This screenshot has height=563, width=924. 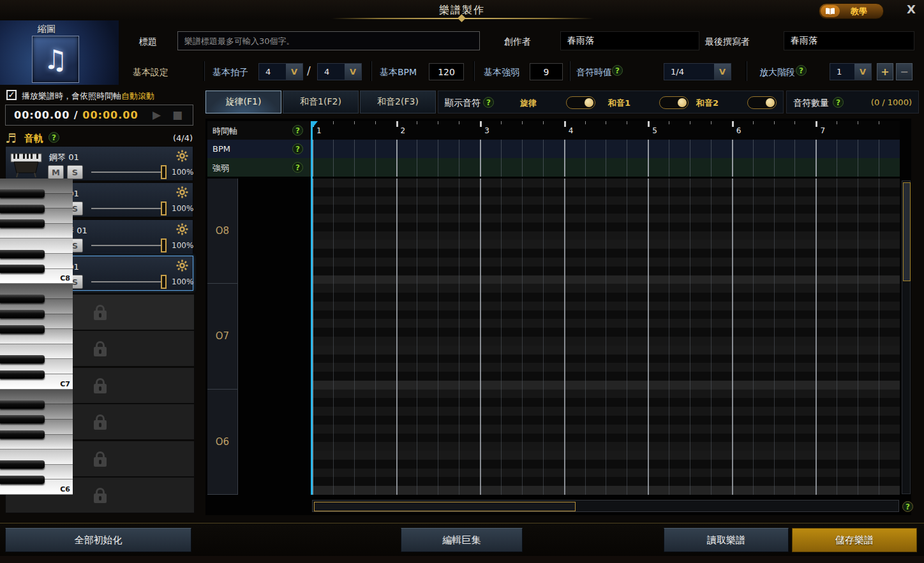 I want to click on playhead-flag-icon, so click(x=315, y=124).